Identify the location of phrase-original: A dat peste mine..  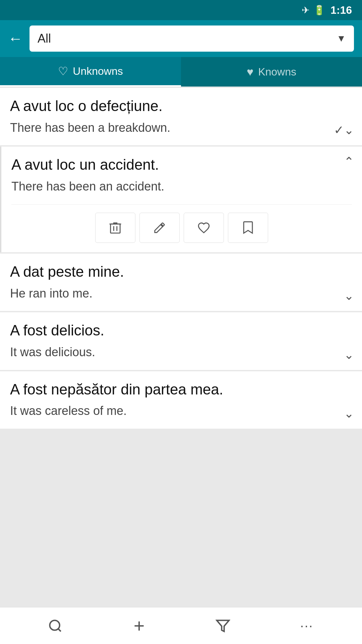
(181, 272).